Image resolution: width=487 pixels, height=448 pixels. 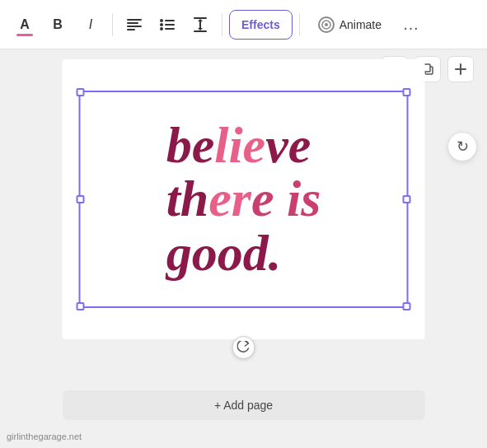 What do you see at coordinates (349, 25) in the screenshot?
I see `animate-button: Animate` at bounding box center [349, 25].